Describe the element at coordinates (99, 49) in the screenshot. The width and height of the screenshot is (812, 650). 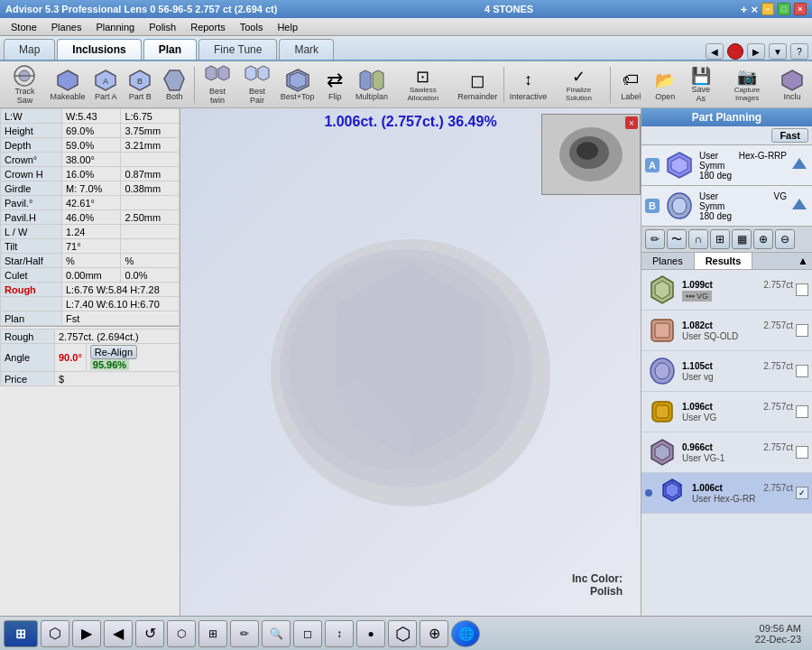
I see `tab-inclusions: Inclusions` at that location.